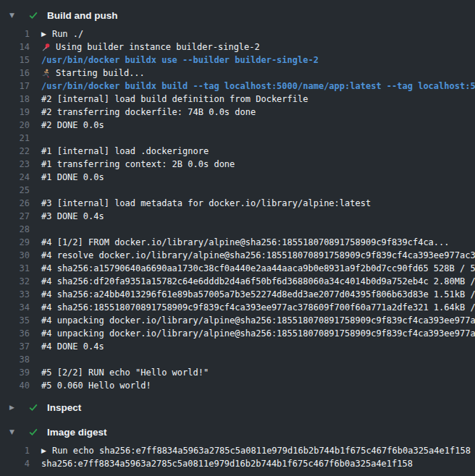 This screenshot has width=475, height=476. I want to click on line-number: 15, so click(14, 60).